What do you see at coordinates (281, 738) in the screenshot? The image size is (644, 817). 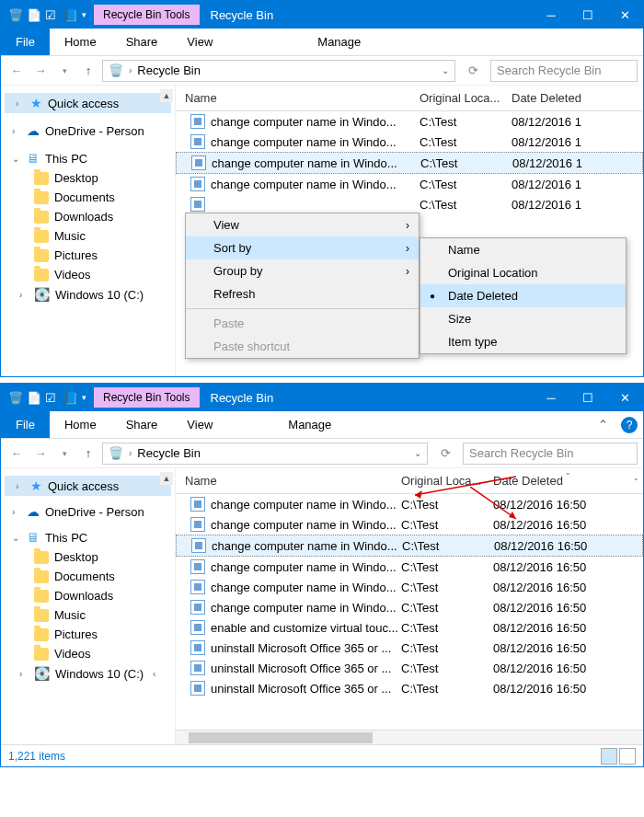 I see `scrollbar-thumb` at bounding box center [281, 738].